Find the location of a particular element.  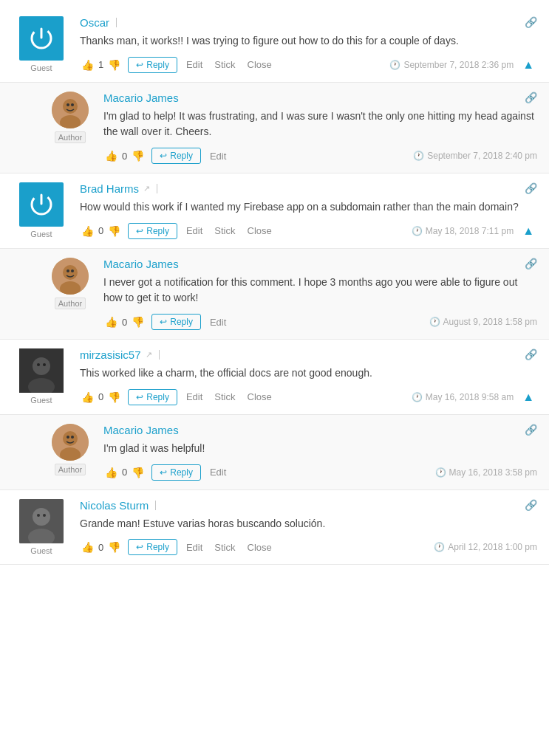

author-mirza: mirzasisic57 ↗ ⏐ is located at coordinates (121, 354).